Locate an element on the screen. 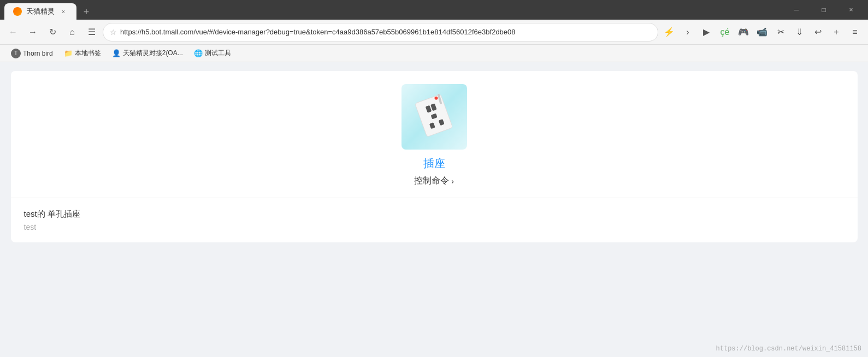  bookmark-label-local: 本地书签 is located at coordinates (88, 53).